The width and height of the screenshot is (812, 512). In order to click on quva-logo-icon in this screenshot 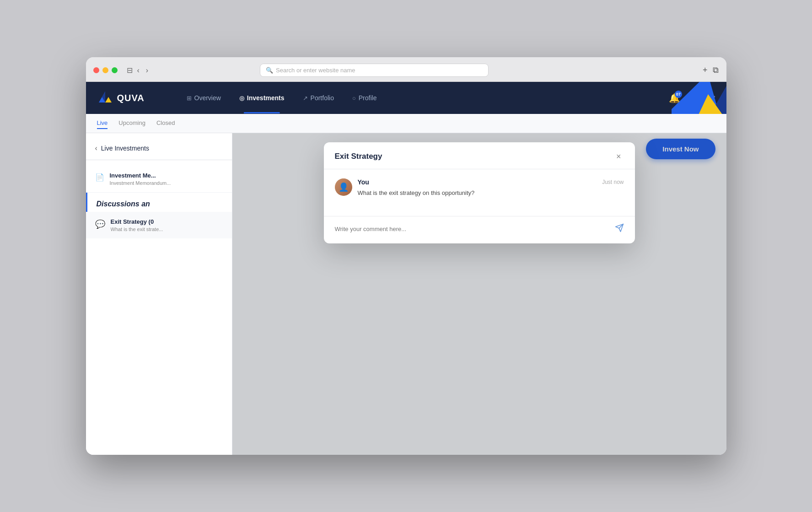, I will do `click(105, 98)`.